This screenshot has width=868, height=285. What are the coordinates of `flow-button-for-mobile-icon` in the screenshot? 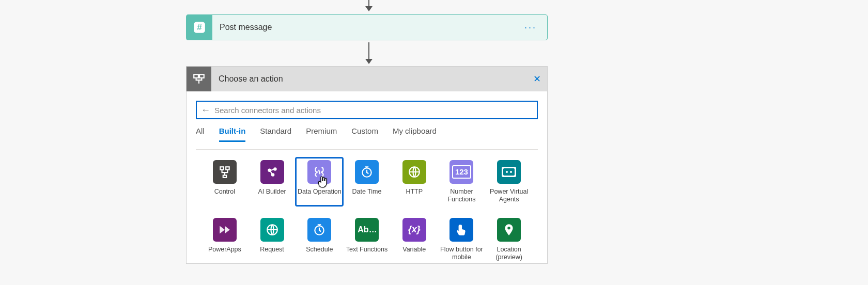 It's located at (461, 230).